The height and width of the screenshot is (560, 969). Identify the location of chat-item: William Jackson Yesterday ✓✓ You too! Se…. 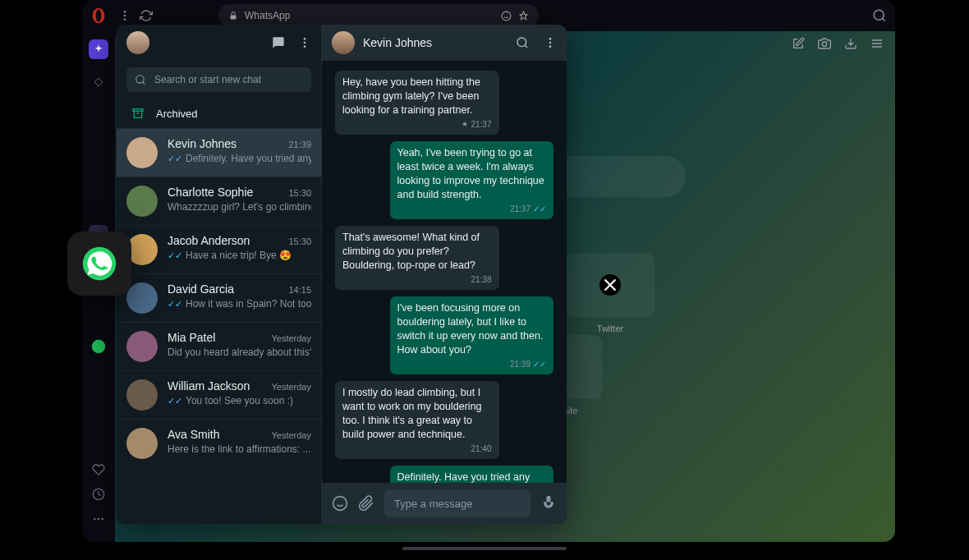
(218, 394).